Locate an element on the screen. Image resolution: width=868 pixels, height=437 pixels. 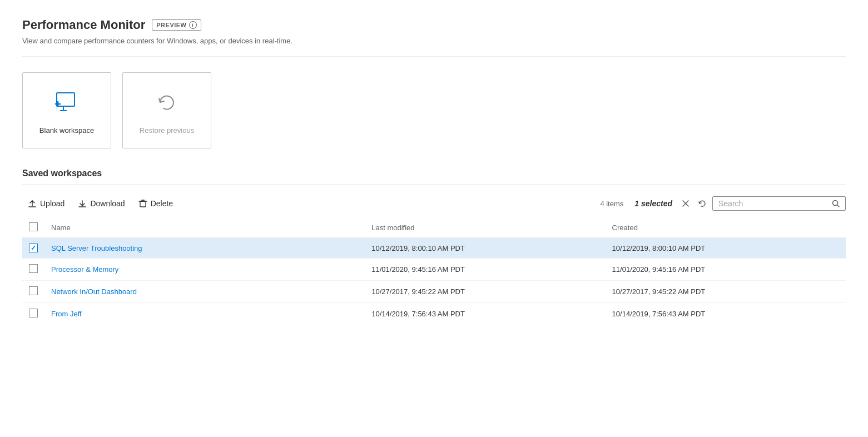
col-header-modified: Last modified is located at coordinates (485, 228).